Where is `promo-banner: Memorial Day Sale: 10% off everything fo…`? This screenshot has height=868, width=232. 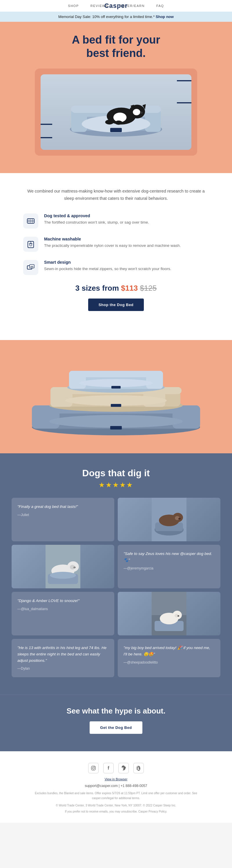 promo-banner: Memorial Day Sale: 10% off everything fo… is located at coordinates (116, 17).